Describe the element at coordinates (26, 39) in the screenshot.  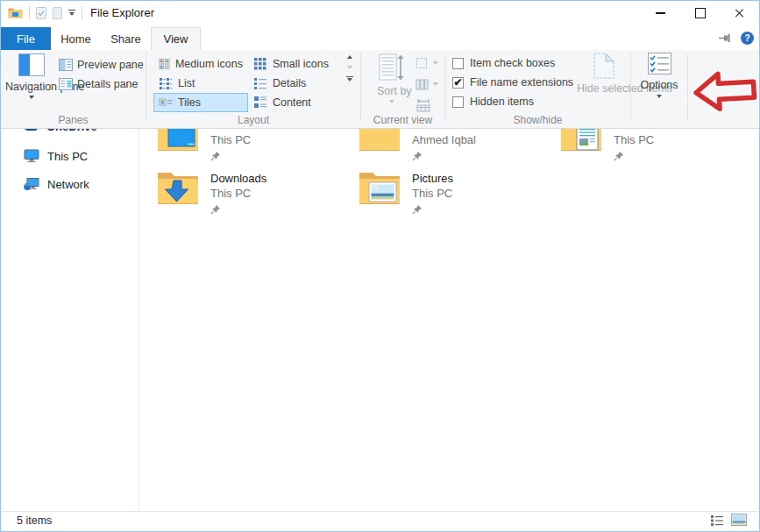
I see `tab-file: File` at that location.